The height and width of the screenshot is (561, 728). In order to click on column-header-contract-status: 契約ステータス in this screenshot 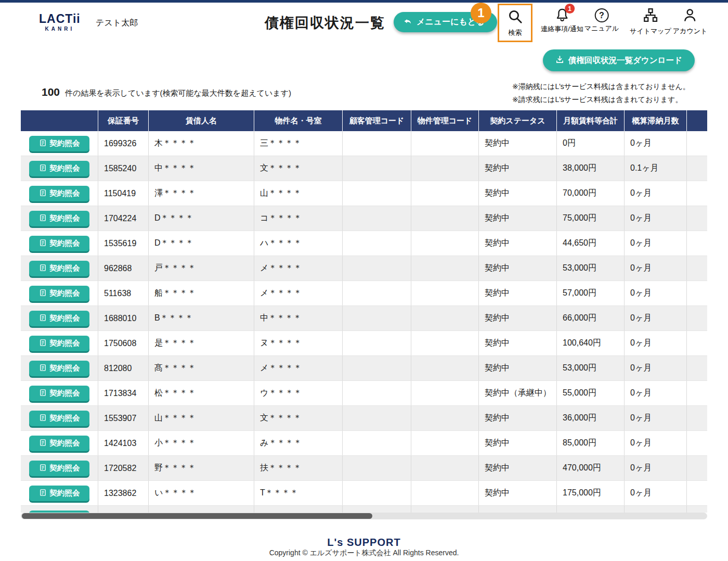, I will do `click(517, 121)`.